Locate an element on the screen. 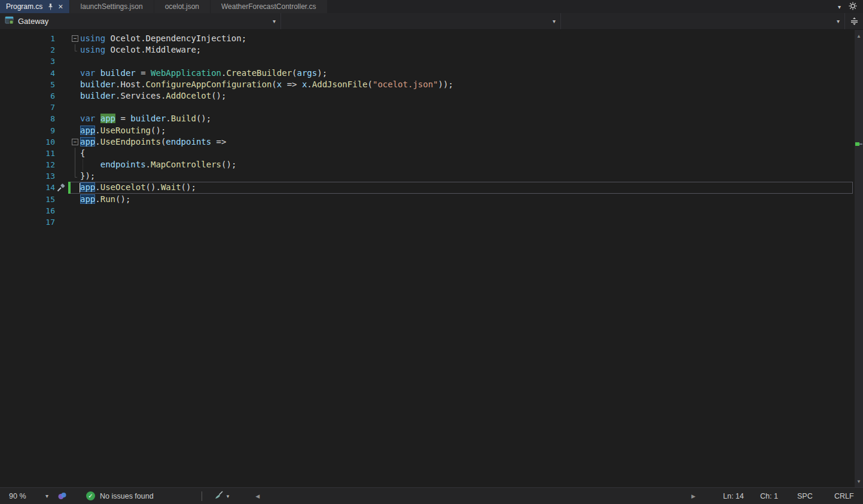 This screenshot has height=504, width=863. code-line: 17 is located at coordinates (427, 222).